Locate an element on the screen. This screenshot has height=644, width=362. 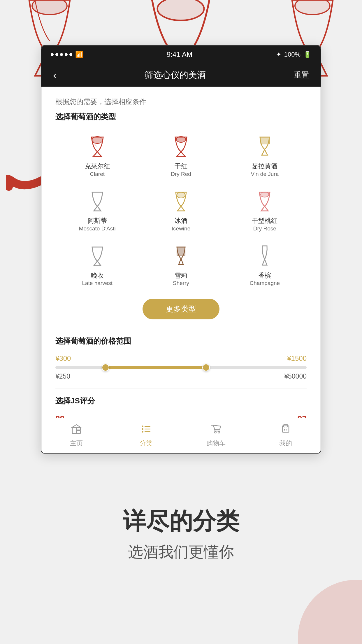
filter-desc: 根据您的需要，选择相应条件 is located at coordinates (181, 102).